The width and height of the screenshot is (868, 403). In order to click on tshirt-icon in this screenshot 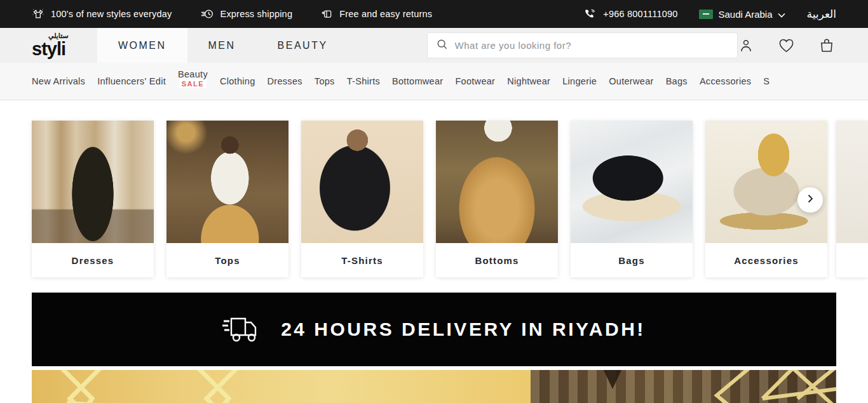, I will do `click(38, 14)`.